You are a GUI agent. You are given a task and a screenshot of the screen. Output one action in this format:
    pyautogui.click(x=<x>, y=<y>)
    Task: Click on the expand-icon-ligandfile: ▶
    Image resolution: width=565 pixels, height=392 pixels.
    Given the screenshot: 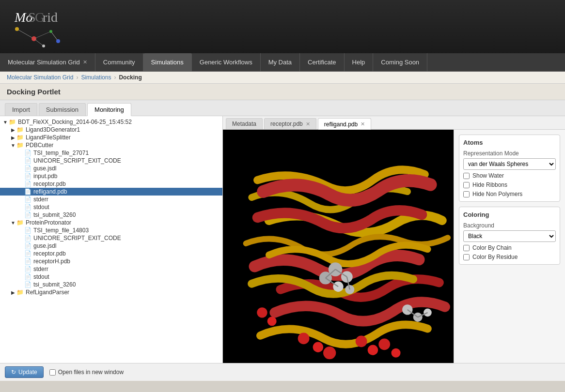 What is the action you would take?
    pyautogui.click(x=13, y=137)
    